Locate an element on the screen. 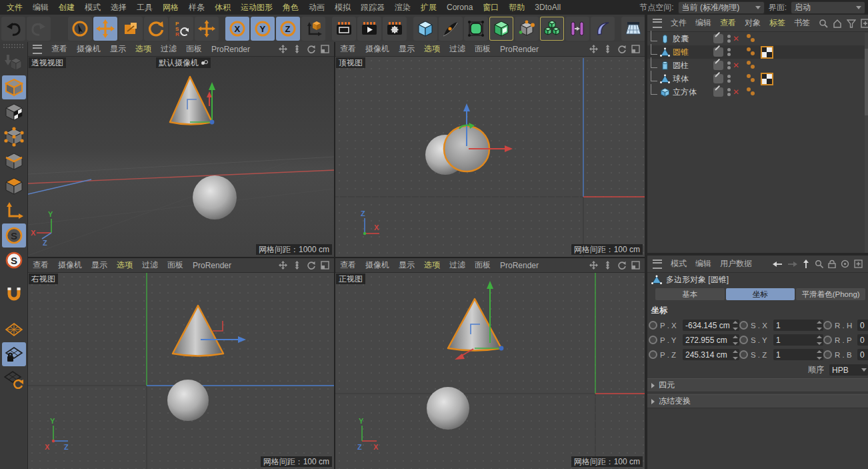 The image size is (868, 469). viewport-right-canvas: Y X Z 右视图 网格间距：100 cm is located at coordinates (181, 371).